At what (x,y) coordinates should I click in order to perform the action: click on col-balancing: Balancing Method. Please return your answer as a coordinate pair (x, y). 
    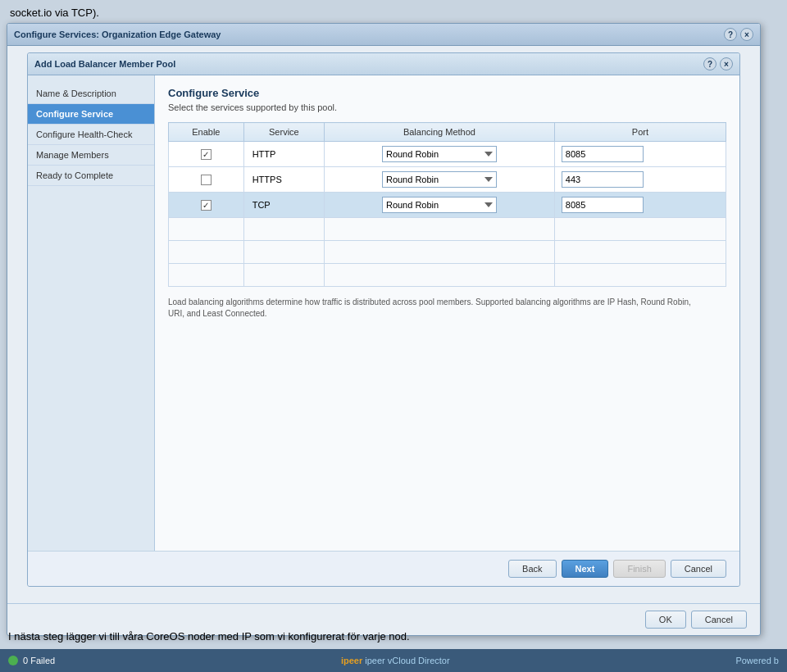
    Looking at the image, I should click on (439, 133).